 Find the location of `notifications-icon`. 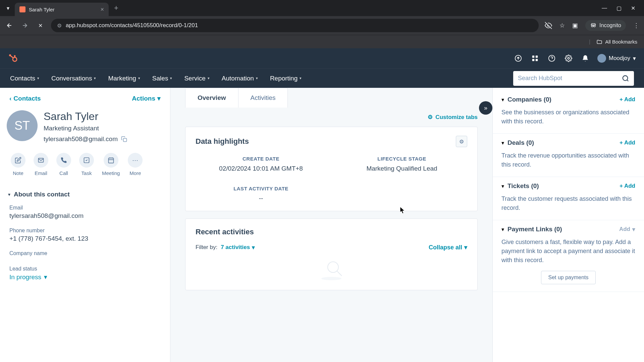

notifications-icon is located at coordinates (585, 58).